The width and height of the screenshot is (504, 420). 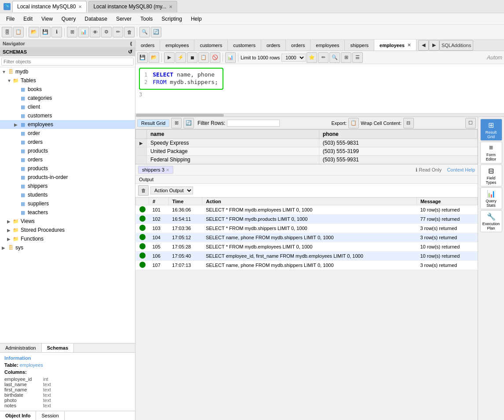 I want to click on filter-objects-input, so click(x=68, y=62).